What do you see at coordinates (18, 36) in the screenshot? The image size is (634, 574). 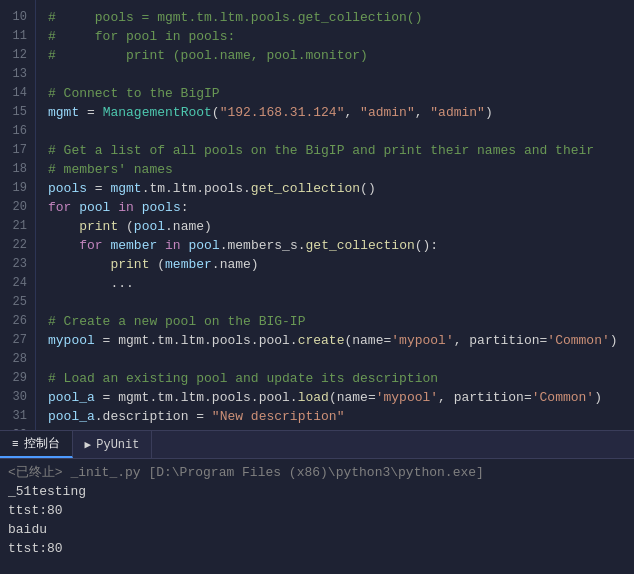 I see `line-number: 11` at bounding box center [18, 36].